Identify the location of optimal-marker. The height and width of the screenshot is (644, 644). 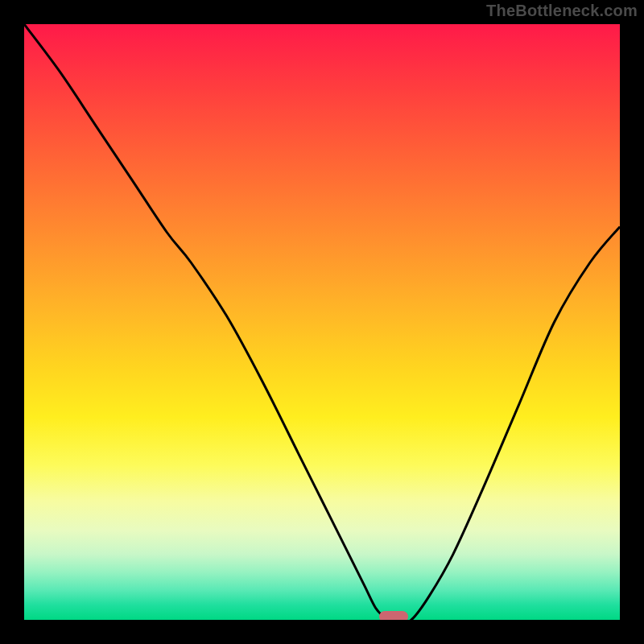
(394, 615).